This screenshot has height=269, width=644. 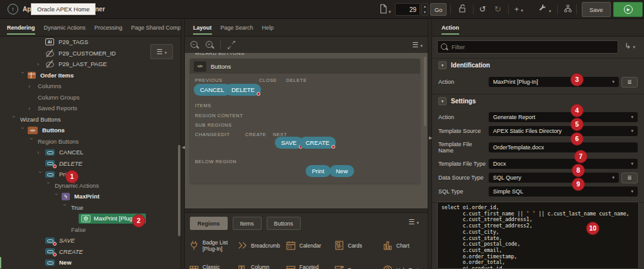 I want to click on action-list-button: ≣, so click(x=630, y=82).